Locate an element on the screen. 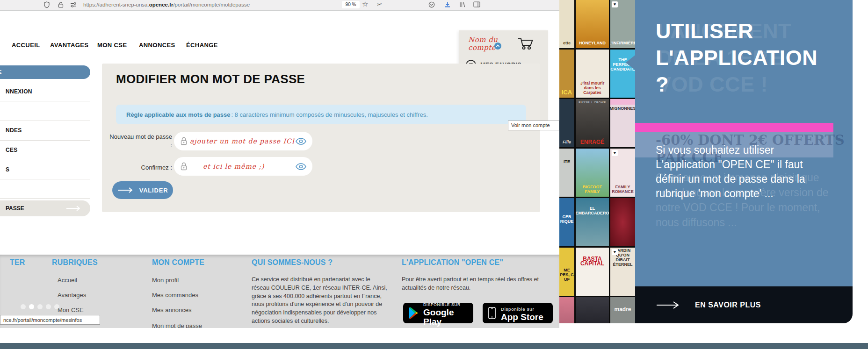 This screenshot has width=868, height=349. promo-message: Si vous souhaitez utiliserL'application … is located at coordinates (731, 172).